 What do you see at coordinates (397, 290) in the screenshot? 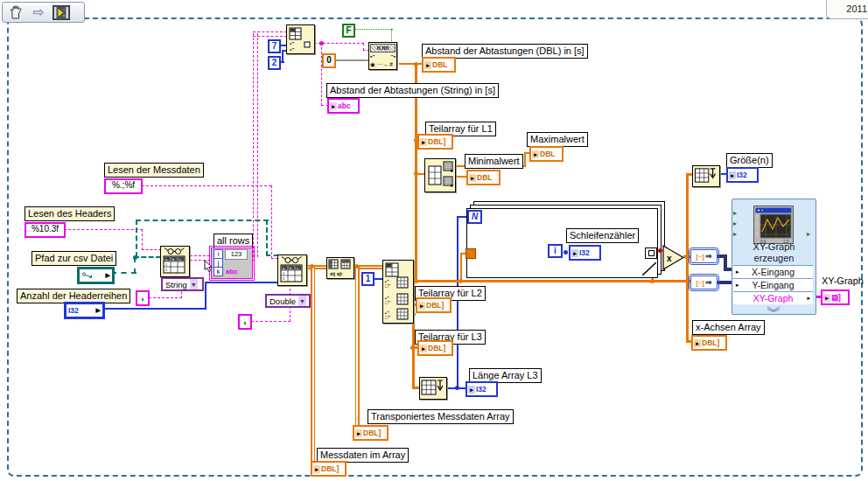
I see `index-array-expanded-icon: ▪⁺□⁺ ▪⁺□⁺ ▪⁺□⁺` at bounding box center [397, 290].